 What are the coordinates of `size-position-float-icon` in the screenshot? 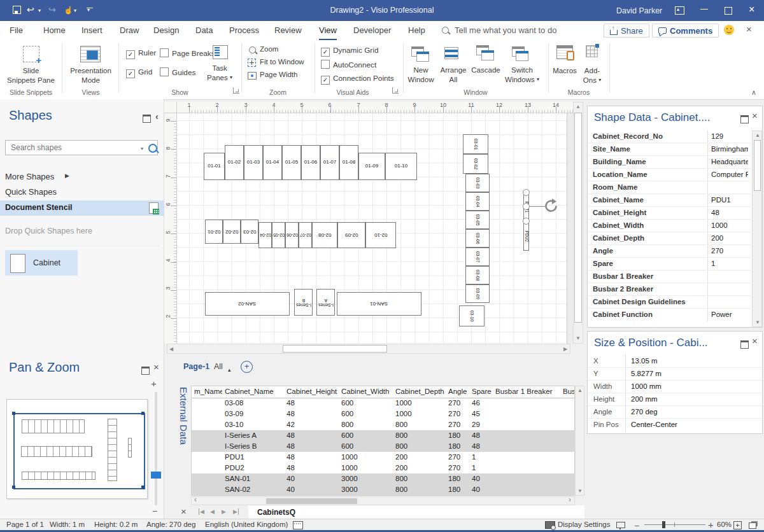 It's located at (745, 345).